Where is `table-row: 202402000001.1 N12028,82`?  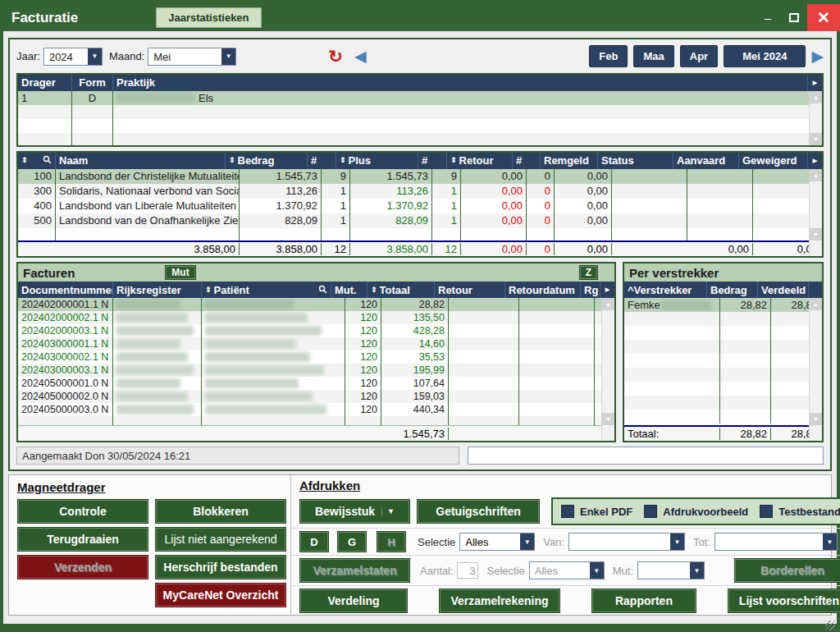
table-row: 202402000001.1 N12028,82 is located at coordinates (317, 305).